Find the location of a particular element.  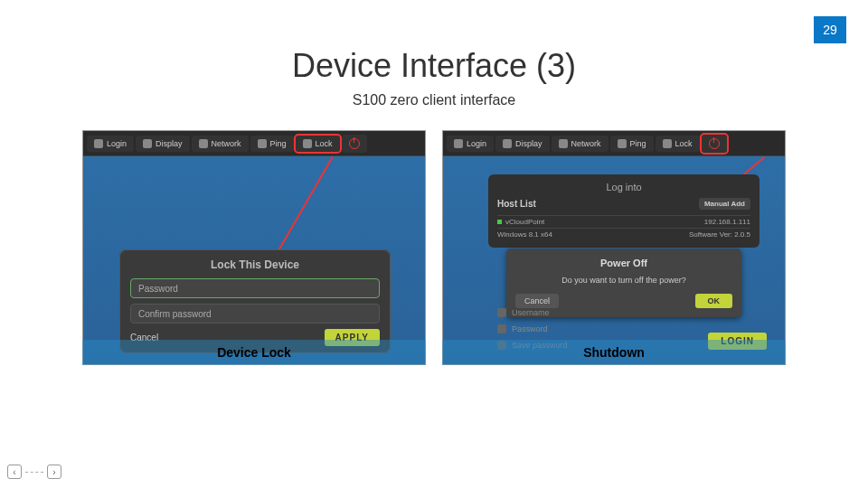

page-number-badge: 29 is located at coordinates (830, 30).